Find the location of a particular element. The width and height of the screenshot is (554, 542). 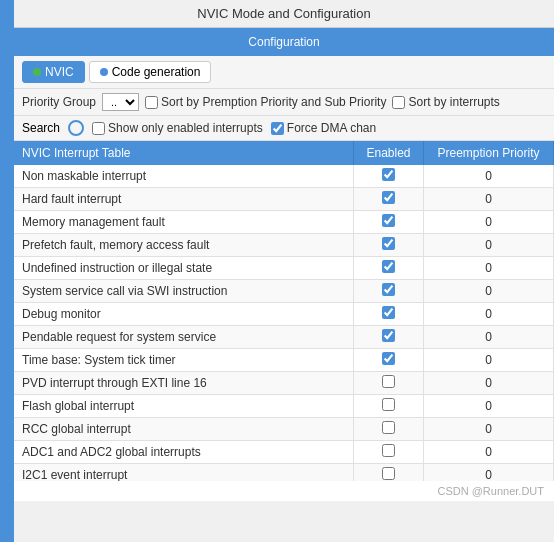

table-row: Time base: System tick timer0 is located at coordinates (284, 360).